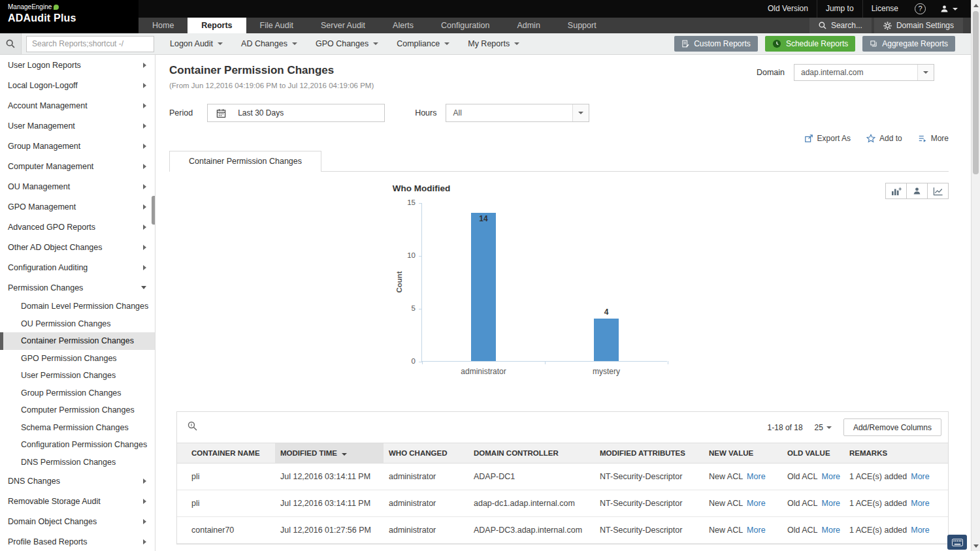 Image resolution: width=980 pixels, height=551 pixels. I want to click on sidebar-item-configuration-permission-changes: Configuration Permission Changes, so click(77, 445).